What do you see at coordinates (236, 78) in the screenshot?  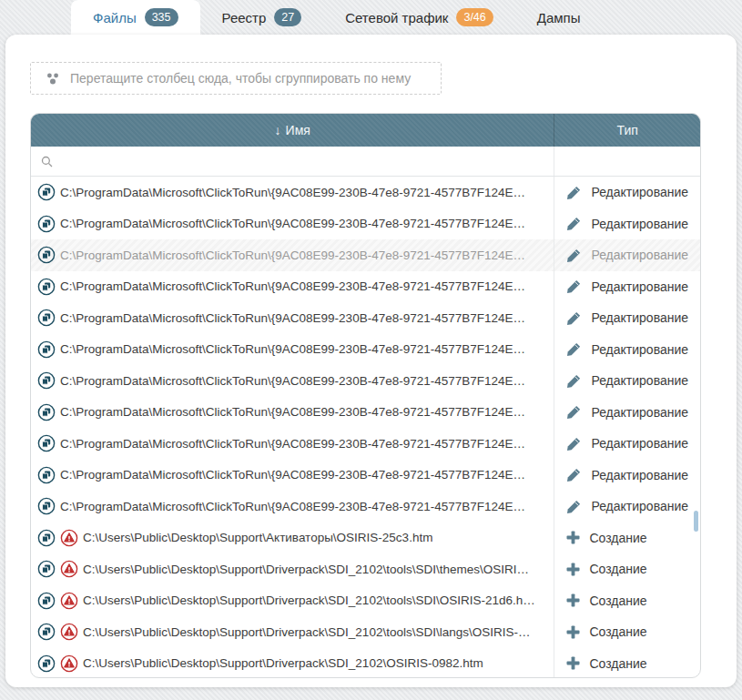 I see `group-by-dropzone: Перетащите столбец сюда, чтобы сгруппиро…` at bounding box center [236, 78].